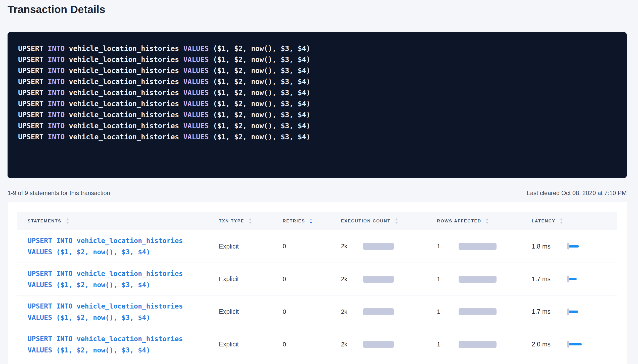  Describe the element at coordinates (387, 221) in the screenshot. I see `column-header-execution-count: EXECUTION COUNT` at that location.